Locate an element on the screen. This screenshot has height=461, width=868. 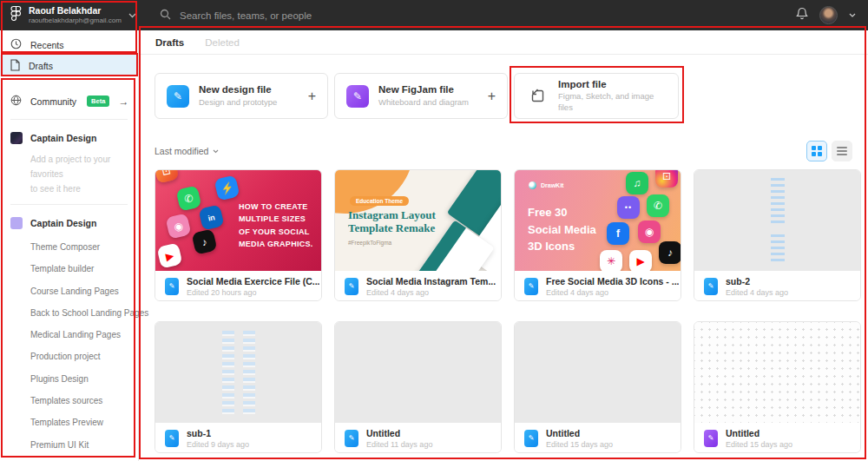
search-icon is located at coordinates (165, 16).